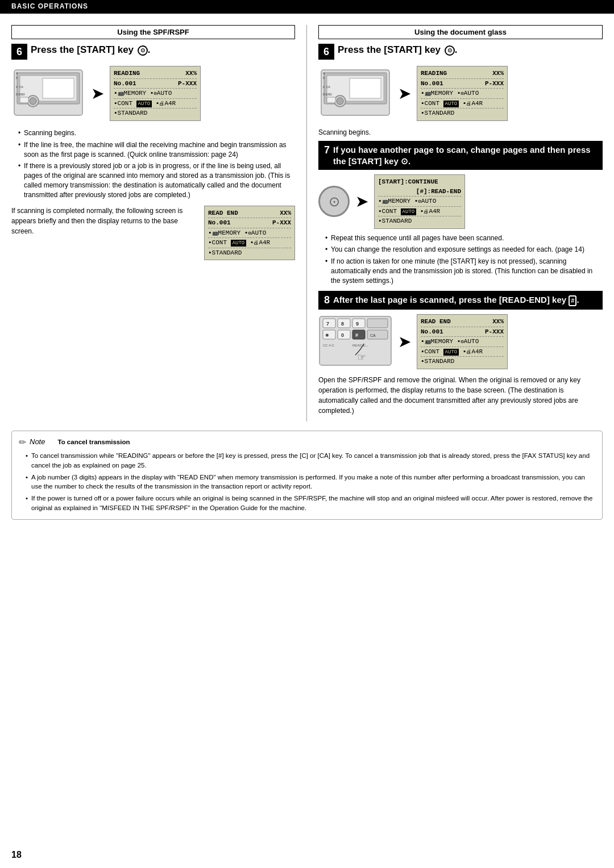  Describe the element at coordinates (462, 332) in the screenshot. I see `s8lcd-line2: No.001 P-XXX` at that location.